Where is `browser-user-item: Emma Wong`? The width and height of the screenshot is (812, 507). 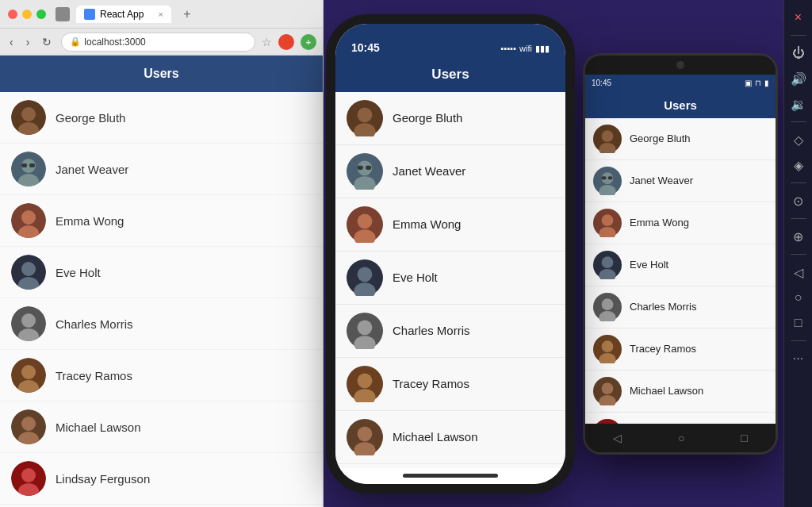 browser-user-item: Emma Wong is located at coordinates (162, 221).